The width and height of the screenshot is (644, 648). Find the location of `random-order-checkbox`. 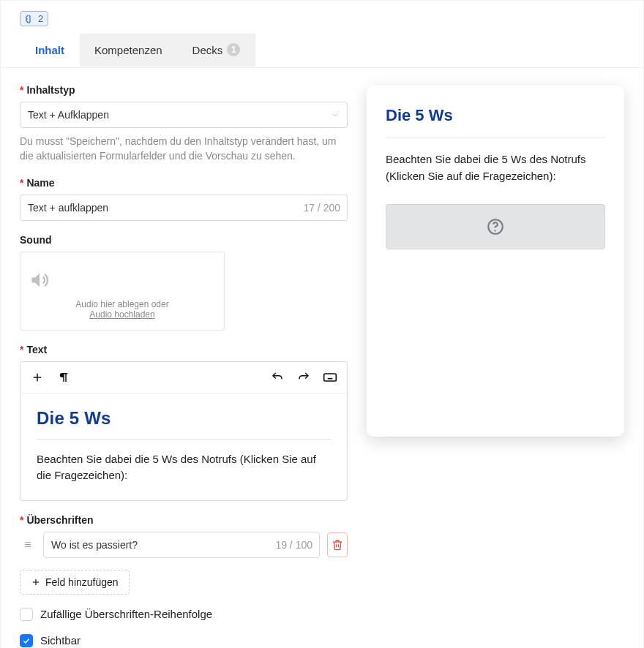

random-order-checkbox is located at coordinates (26, 614).